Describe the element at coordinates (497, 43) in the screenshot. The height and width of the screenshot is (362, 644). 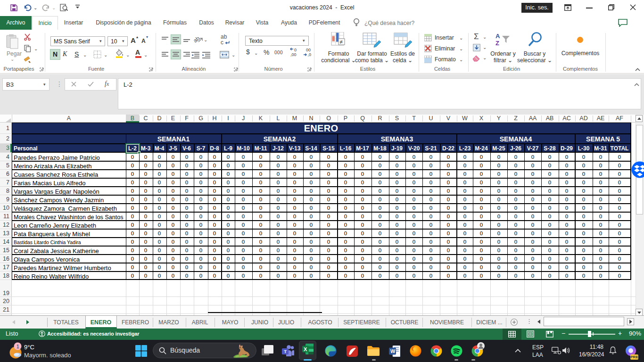
I see `svg-text: Z` at that location.